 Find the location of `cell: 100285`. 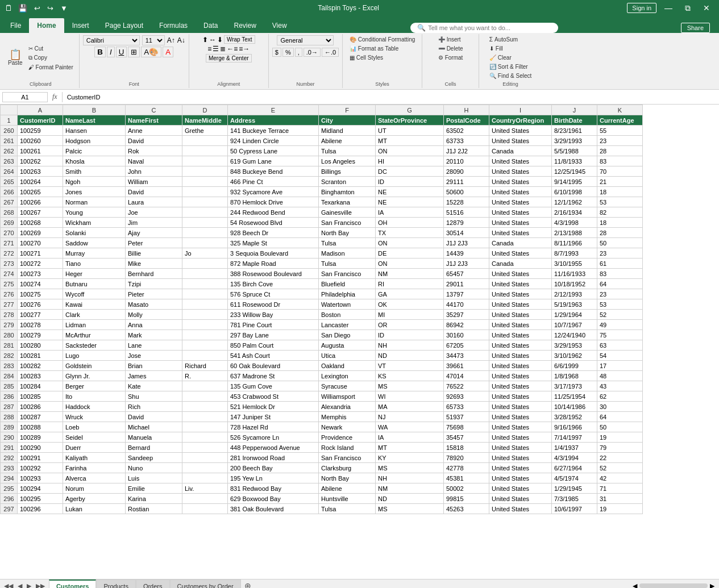

cell: 100285 is located at coordinates (40, 397).